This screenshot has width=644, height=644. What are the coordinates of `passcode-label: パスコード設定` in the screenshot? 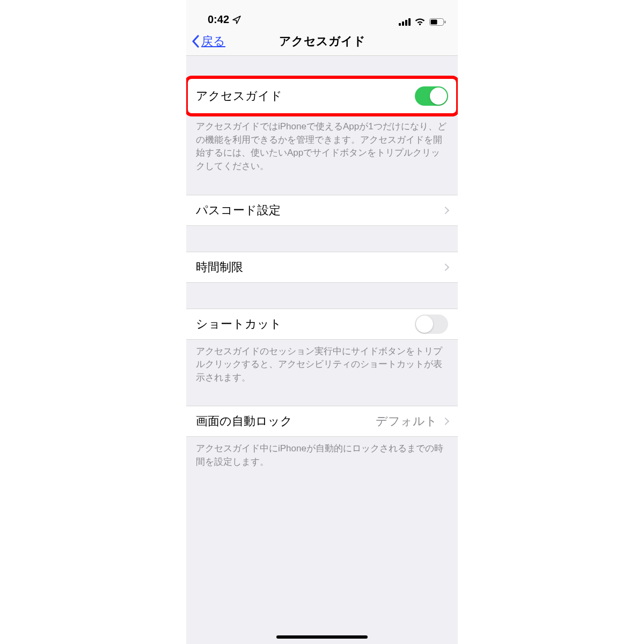 It's located at (238, 210).